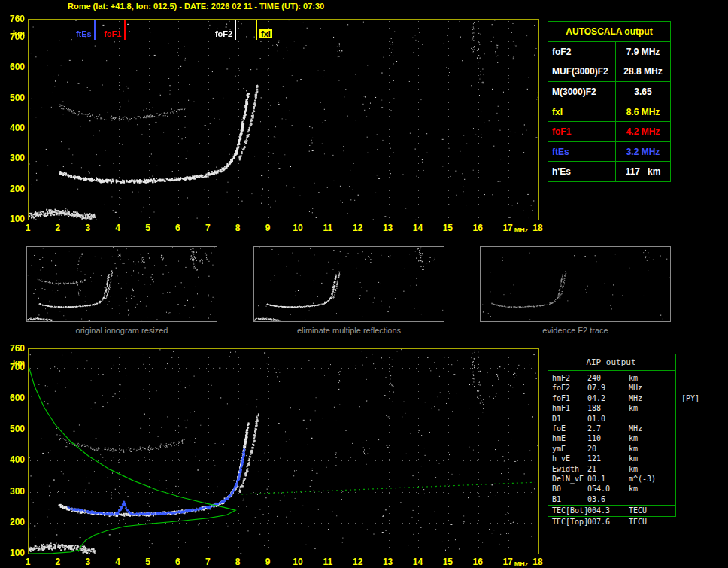 The height and width of the screenshot is (568, 728). What do you see at coordinates (582, 72) in the screenshot?
I see `autoscala-row-label: MUF(3000)F2` at bounding box center [582, 72].